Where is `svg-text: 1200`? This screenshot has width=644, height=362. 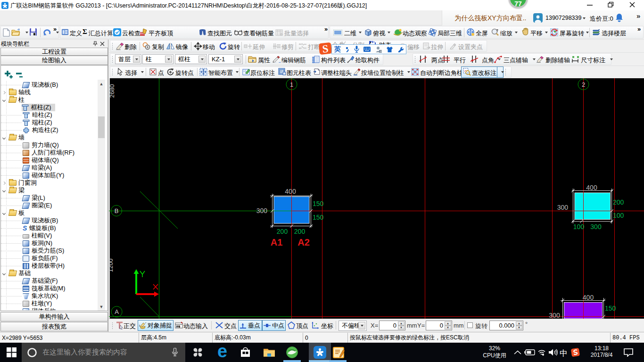
svg-text: 1200 is located at coordinates (111, 266).